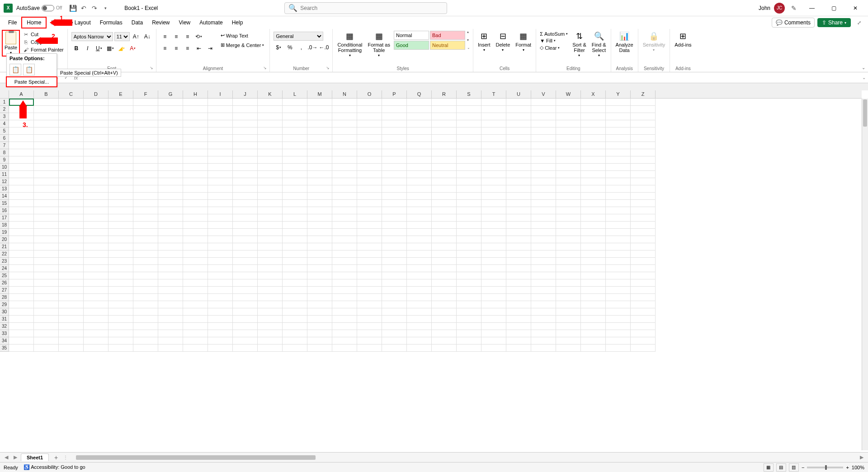  What do you see at coordinates (865, 113) in the screenshot?
I see `scroll-thumb` at bounding box center [865, 113].